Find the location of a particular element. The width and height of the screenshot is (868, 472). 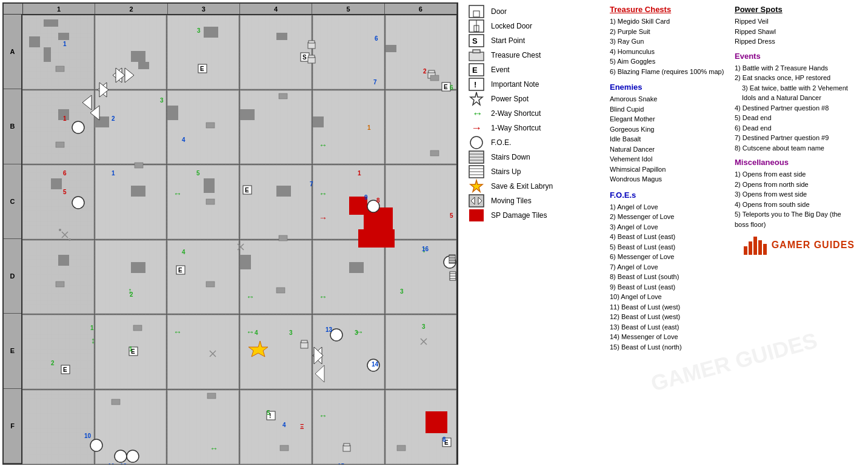

svg-text: 3 is located at coordinates (424, 326).